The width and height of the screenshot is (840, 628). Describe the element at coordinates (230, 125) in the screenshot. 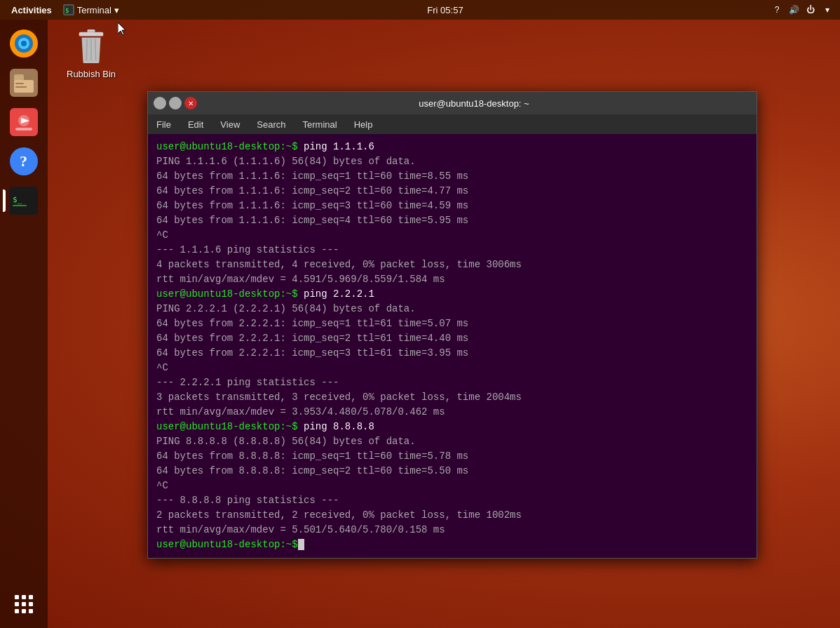

I see `terminal-menu-view: View` at that location.